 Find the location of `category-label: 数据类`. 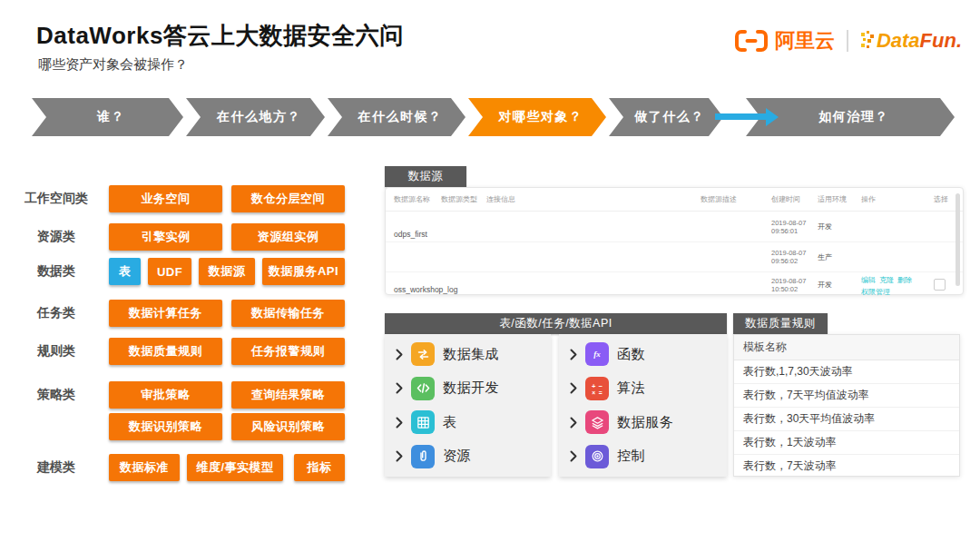

category-label: 数据类 is located at coordinates (56, 271).